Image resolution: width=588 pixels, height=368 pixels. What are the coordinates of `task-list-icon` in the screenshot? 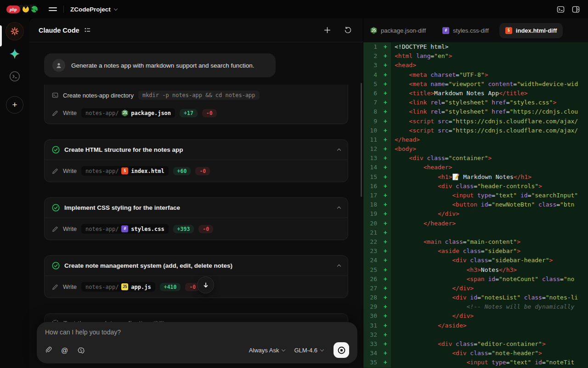 It's located at (87, 30).